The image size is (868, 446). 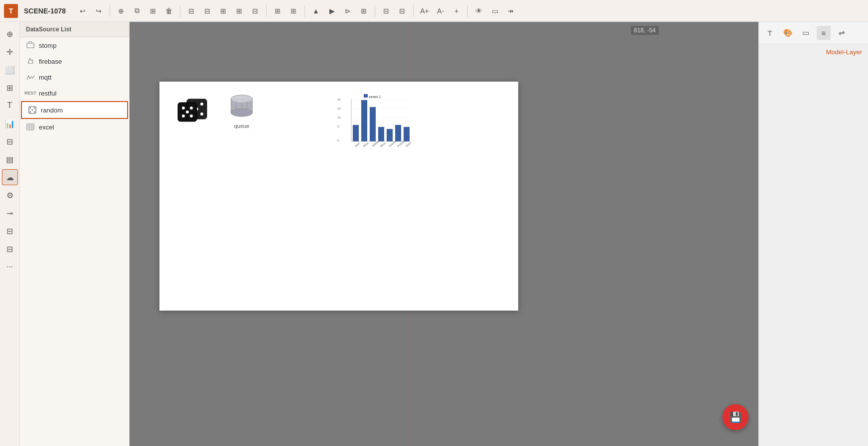 I want to click on layer-btn: ⊞, so click(x=364, y=11).